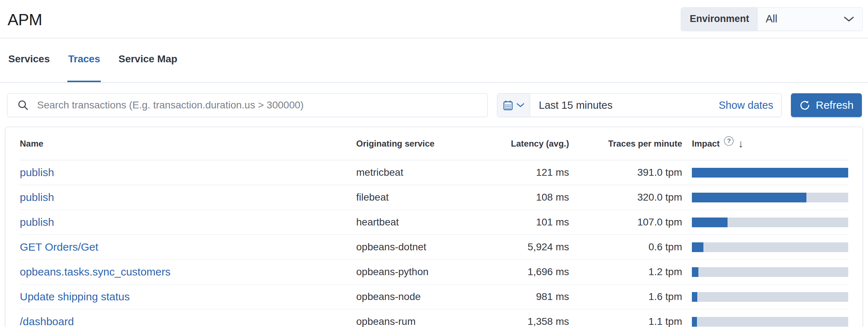  Describe the element at coordinates (409, 197) in the screenshot. I see `originating-service-cell: filebeat` at that location.